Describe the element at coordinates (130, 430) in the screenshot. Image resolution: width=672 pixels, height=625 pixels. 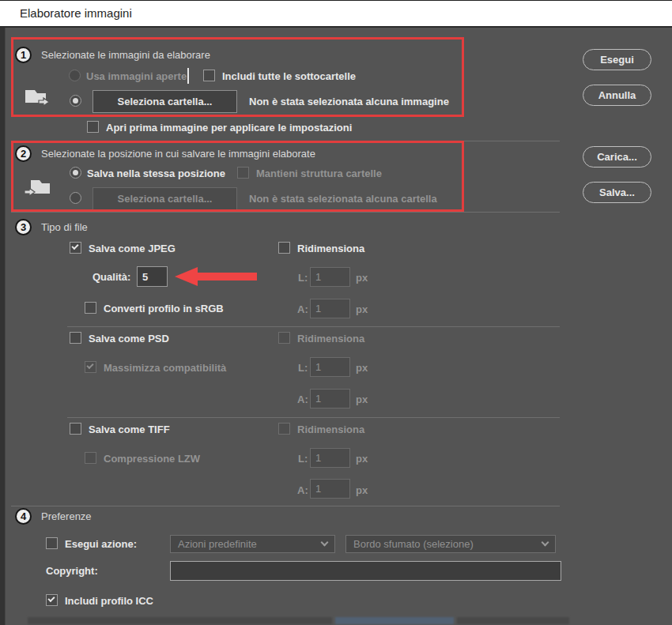
I see `save-as-tiff-label: Salva come TIFF` at that location.